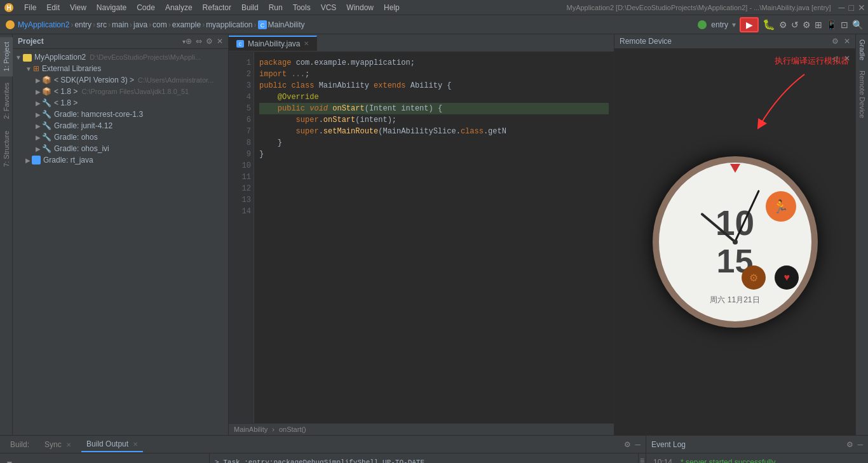 The image size is (868, 463). What do you see at coordinates (121, 80) in the screenshot?
I see `tree-item-sdk: ▶ 📦 < SDK(API Version 3) > C:\Users\Admi…` at bounding box center [121, 80].